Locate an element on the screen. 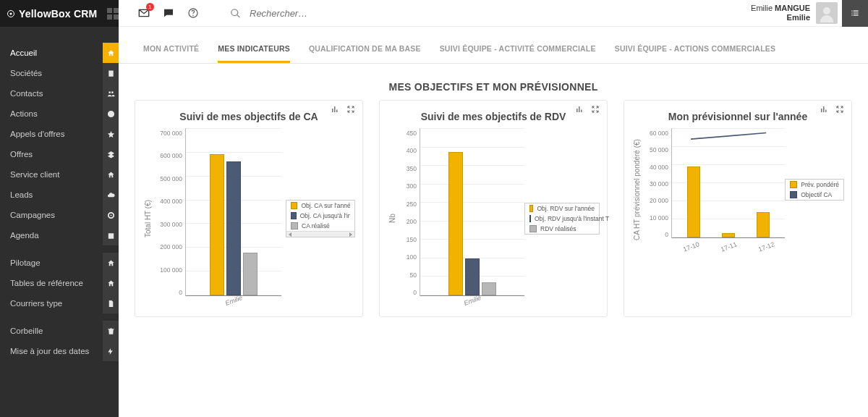  users-icon is located at coordinates (111, 93).